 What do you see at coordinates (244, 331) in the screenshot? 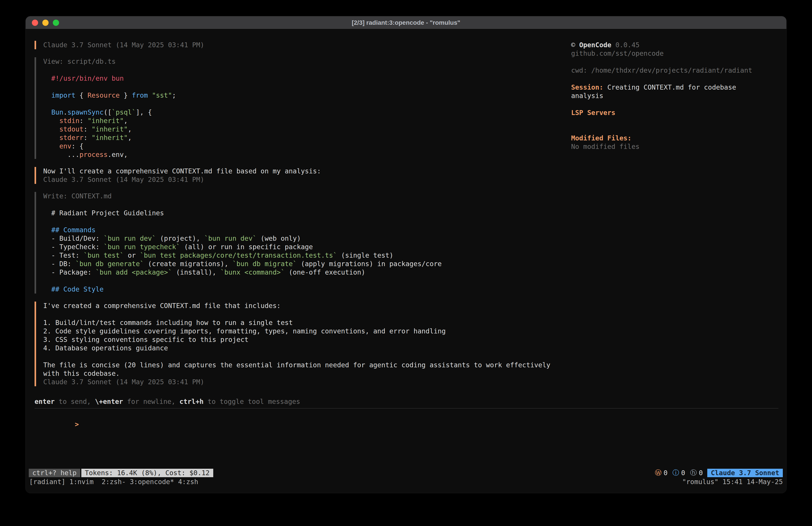
I see `text-segment: 2. Code style guidelines covering import…` at bounding box center [244, 331].